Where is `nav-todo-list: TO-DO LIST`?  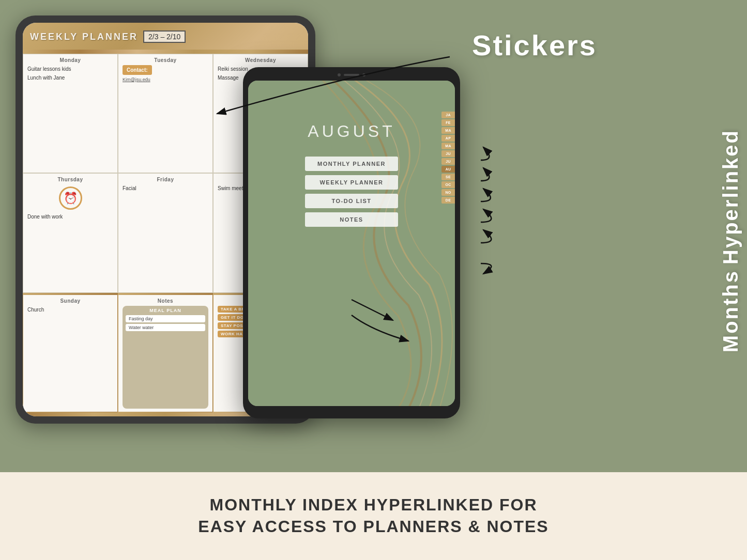
nav-todo-list: TO-DO LIST is located at coordinates (352, 201).